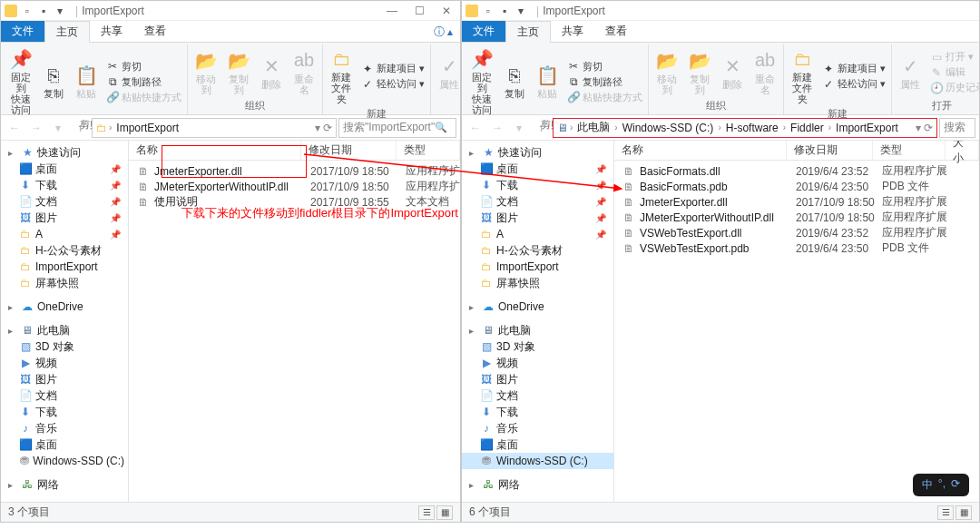 The height and width of the screenshot is (529, 980). I want to click on col-name: 名称, so click(215, 151).